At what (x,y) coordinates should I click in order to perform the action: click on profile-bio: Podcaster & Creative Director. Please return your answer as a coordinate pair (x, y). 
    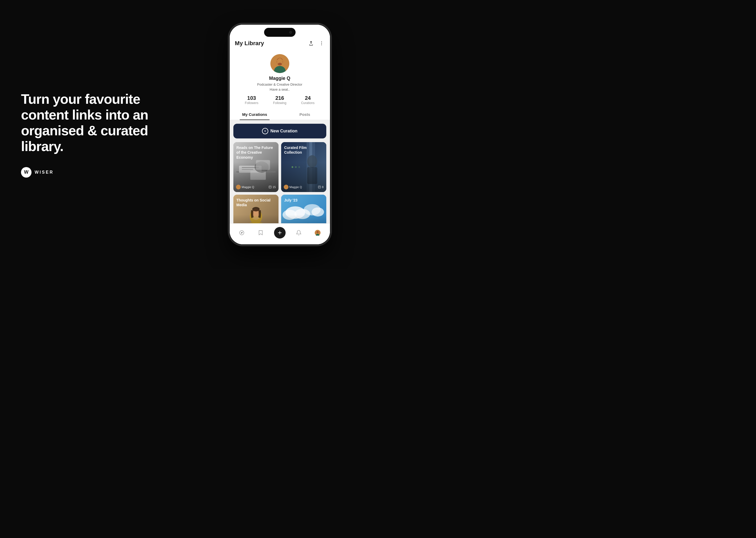
    Looking at the image, I should click on (280, 84).